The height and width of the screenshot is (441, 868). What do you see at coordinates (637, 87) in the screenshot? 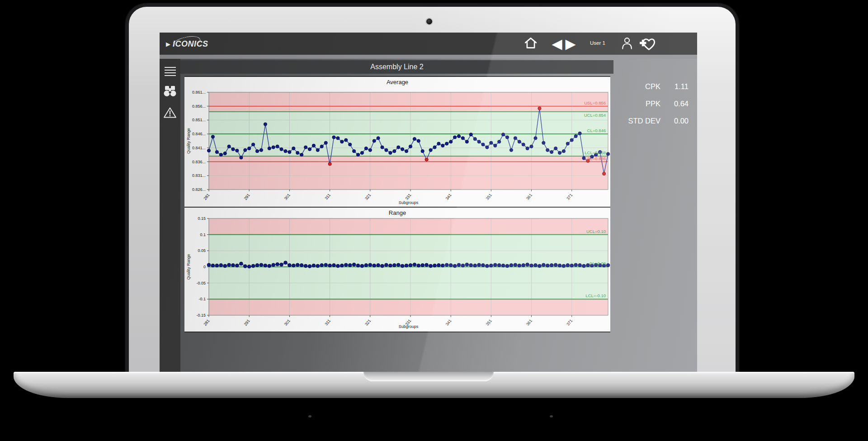
I see `stat-label: CPK` at bounding box center [637, 87].